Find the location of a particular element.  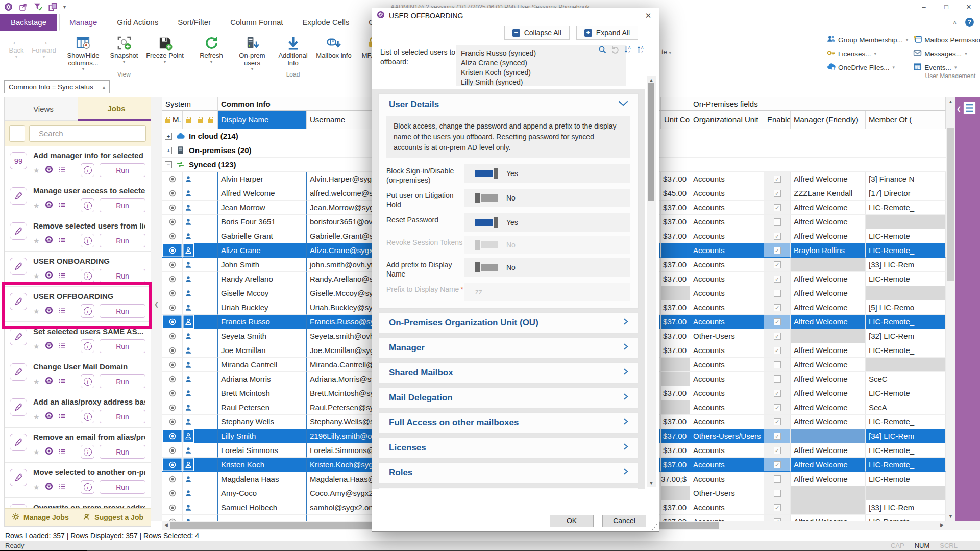

column-header-username: Username is located at coordinates (344, 120).